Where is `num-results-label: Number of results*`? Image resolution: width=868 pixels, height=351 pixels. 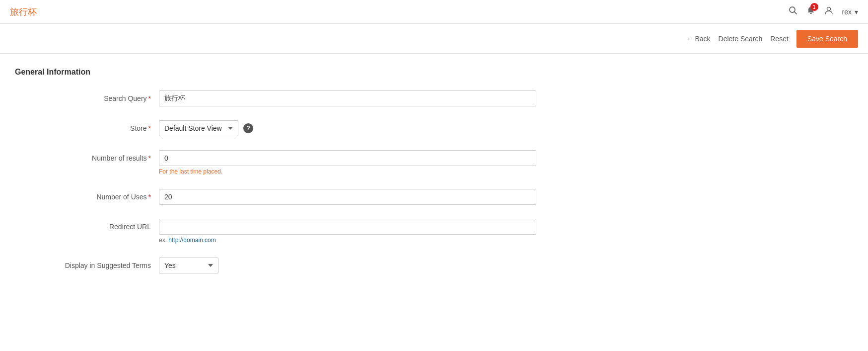
num-results-label: Number of results* is located at coordinates (87, 156).